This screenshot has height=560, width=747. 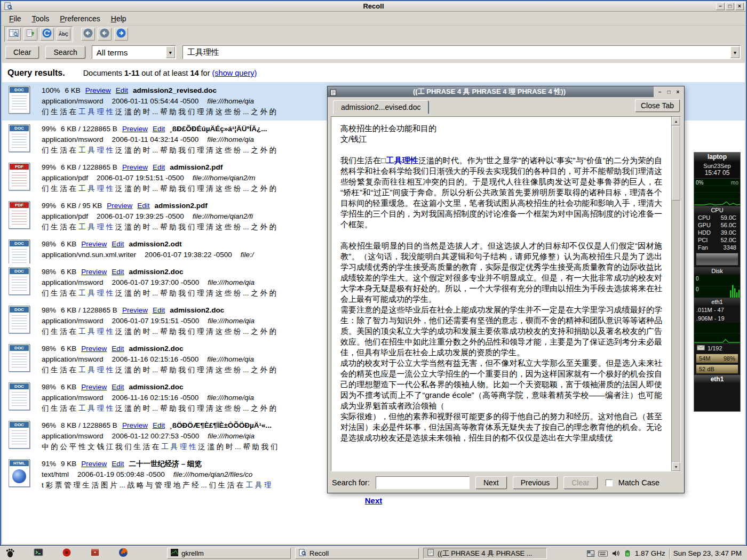 I want to click on hostname-label: laptop, so click(x=717, y=157).